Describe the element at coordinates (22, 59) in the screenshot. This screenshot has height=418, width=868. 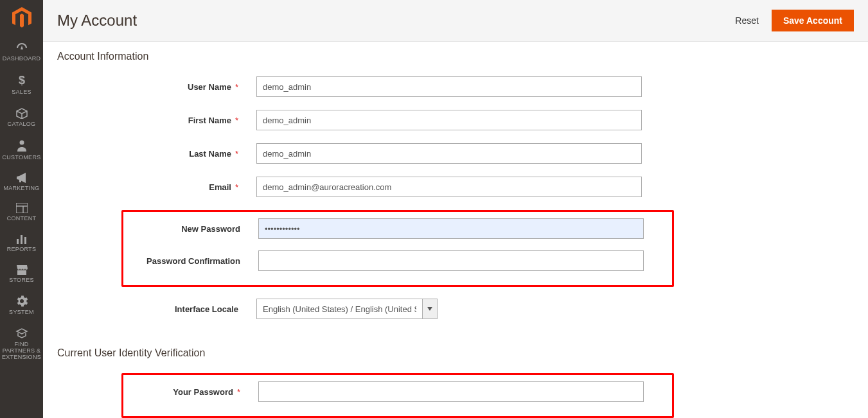
I see `nav-label: DASHBOARD` at that location.